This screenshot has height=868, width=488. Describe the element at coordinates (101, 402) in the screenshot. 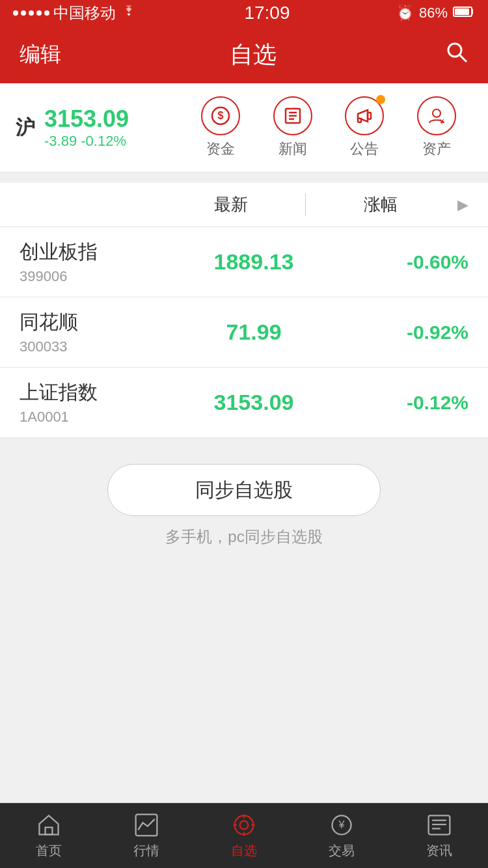

I see `stock-info-3: 上证指数 1A0001` at that location.